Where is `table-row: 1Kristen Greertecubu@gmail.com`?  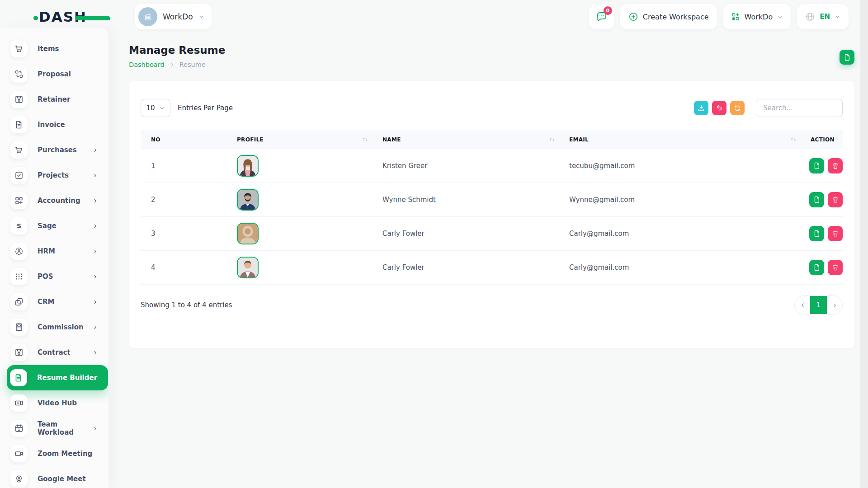 table-row: 1Kristen Greertecubu@gmail.com is located at coordinates (492, 166).